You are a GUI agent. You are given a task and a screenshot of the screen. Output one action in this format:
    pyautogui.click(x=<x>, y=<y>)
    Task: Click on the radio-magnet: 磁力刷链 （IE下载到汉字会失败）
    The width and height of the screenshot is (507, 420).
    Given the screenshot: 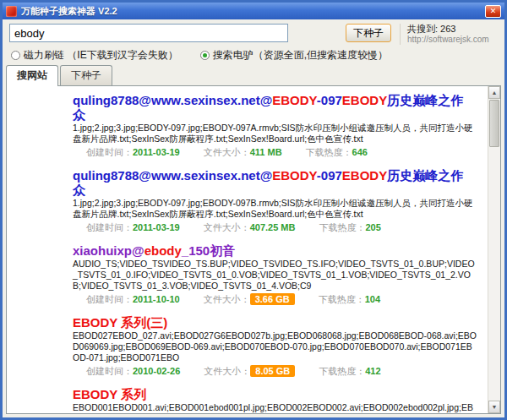 What is the action you would take?
    pyautogui.click(x=95, y=56)
    